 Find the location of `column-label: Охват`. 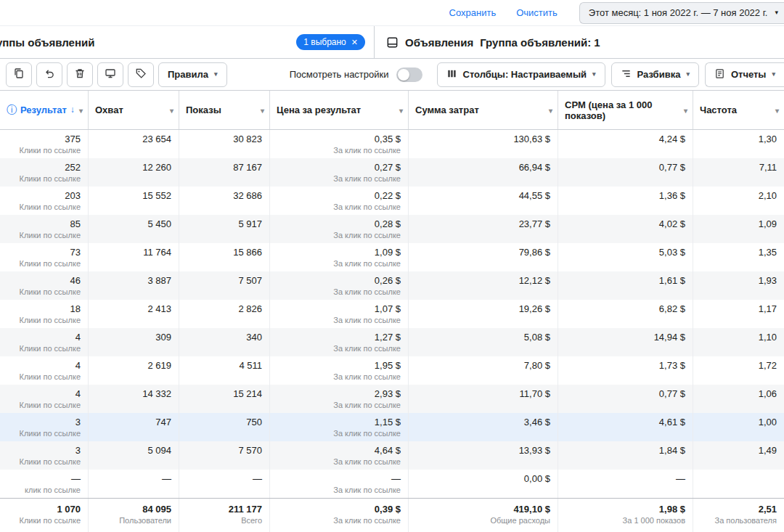

column-label: Охват is located at coordinates (109, 110).